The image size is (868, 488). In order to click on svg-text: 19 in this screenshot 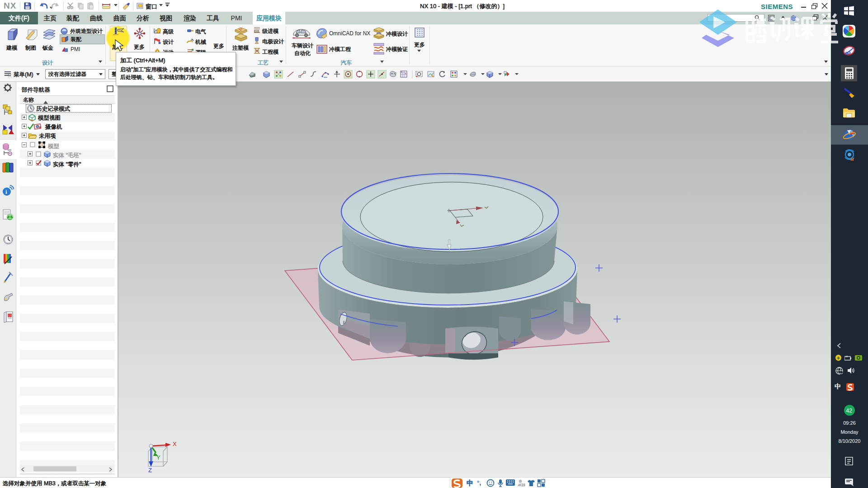, I will do `click(524, 485)`.